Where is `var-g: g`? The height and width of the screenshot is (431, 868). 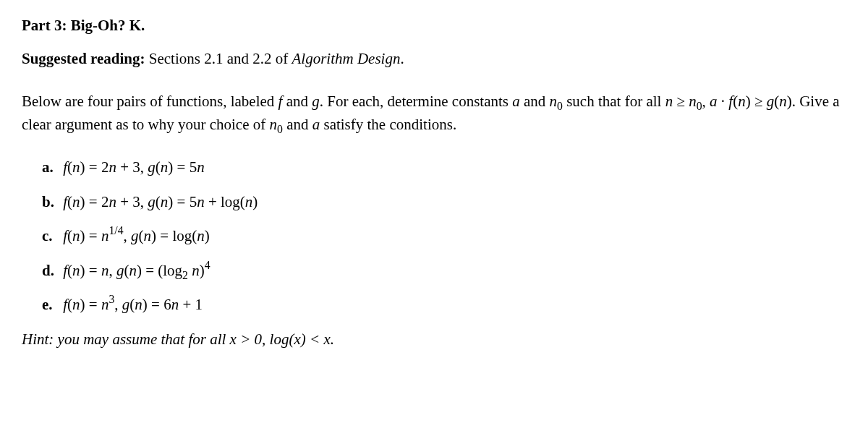 var-g: g is located at coordinates (315, 101).